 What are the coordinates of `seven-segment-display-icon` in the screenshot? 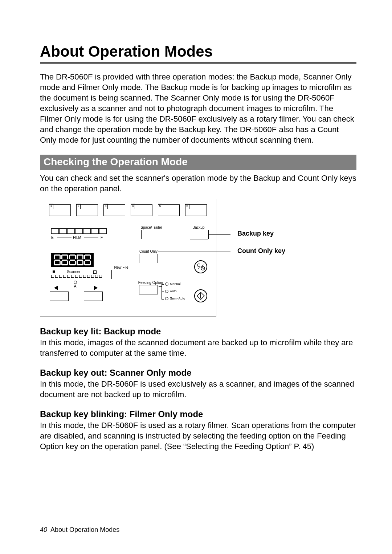 It's located at (73, 260).